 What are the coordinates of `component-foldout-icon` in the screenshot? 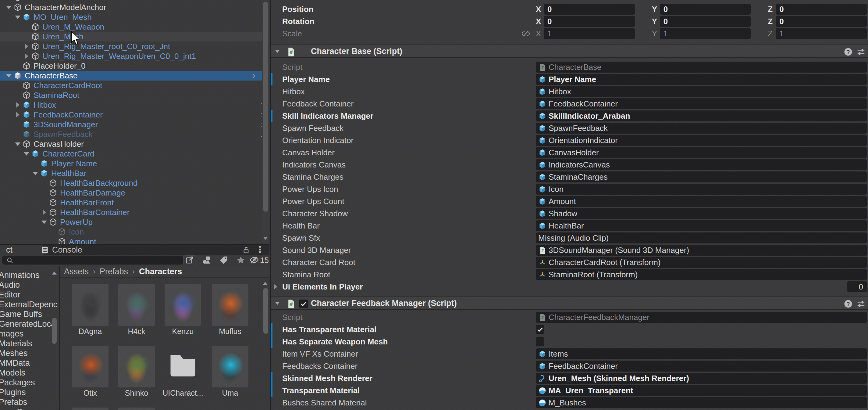 It's located at (277, 51).